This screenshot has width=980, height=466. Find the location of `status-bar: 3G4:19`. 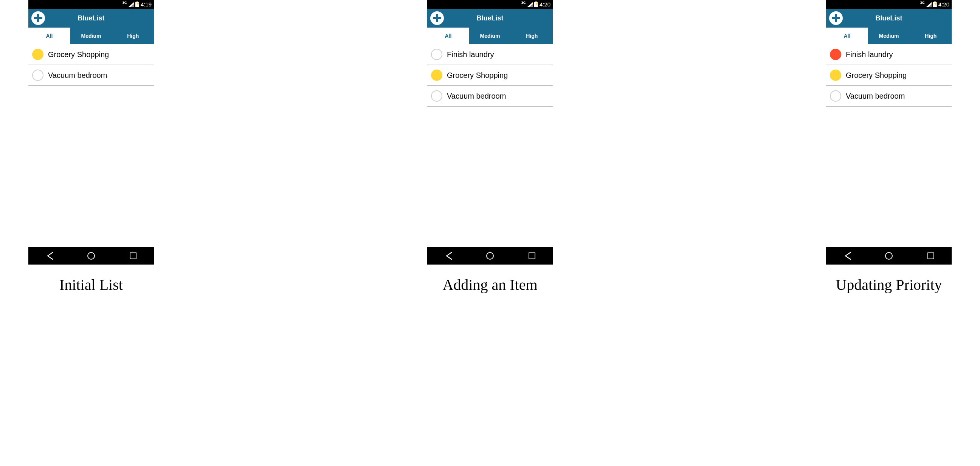

status-bar: 3G4:19 is located at coordinates (91, 5).